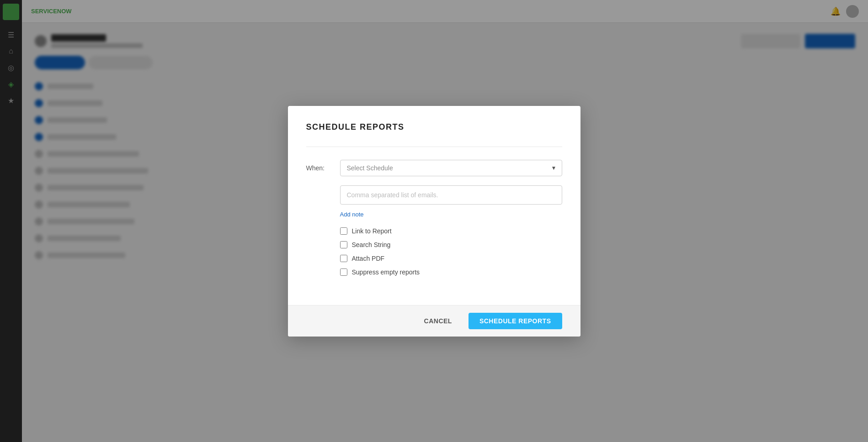  Describe the element at coordinates (344, 272) in the screenshot. I see `suppress-empty-checkbox` at that location.